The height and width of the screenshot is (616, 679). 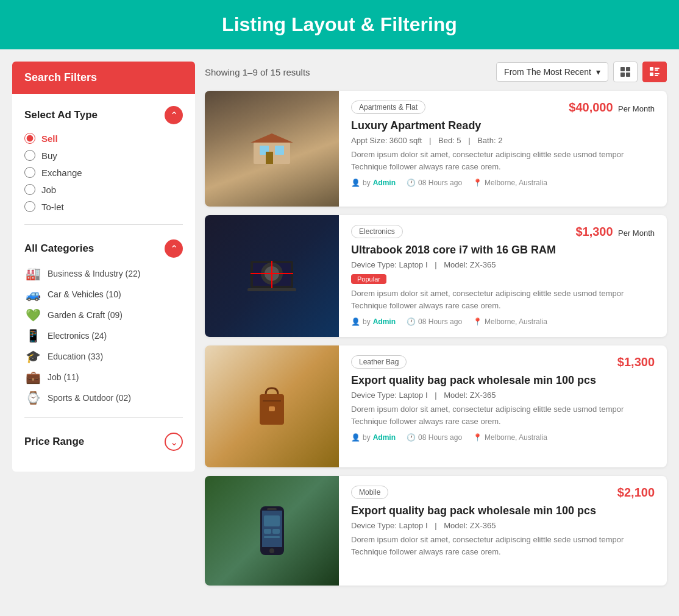 What do you see at coordinates (30, 207) in the screenshot?
I see `radio-to-let-input` at bounding box center [30, 207].